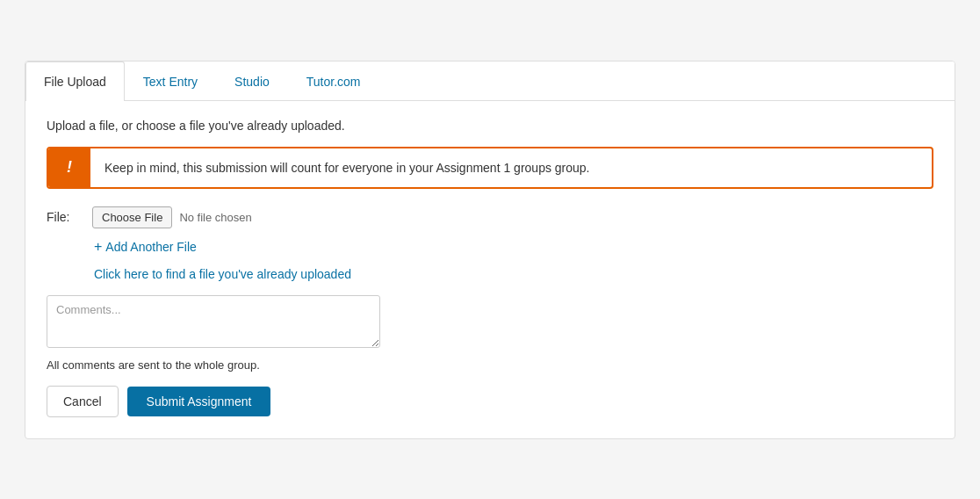 Image resolution: width=980 pixels, height=499 pixels. I want to click on group-note: All comments are sent to the whole group…, so click(490, 365).